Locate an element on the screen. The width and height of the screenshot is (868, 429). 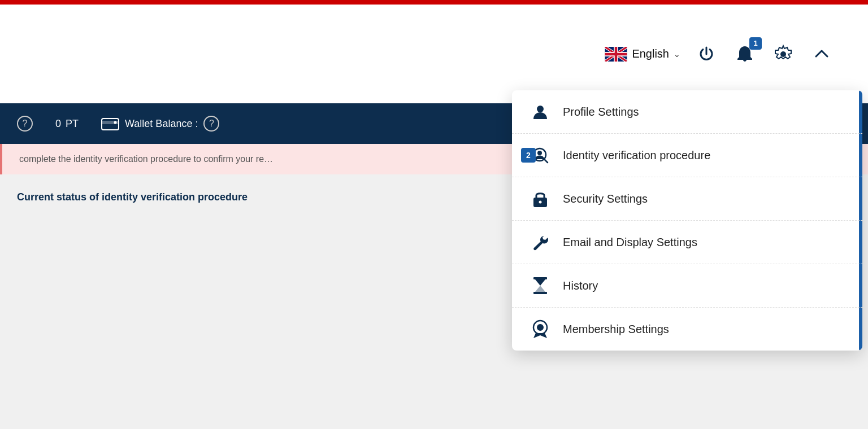
wallet-help-icon: ? is located at coordinates (211, 124).